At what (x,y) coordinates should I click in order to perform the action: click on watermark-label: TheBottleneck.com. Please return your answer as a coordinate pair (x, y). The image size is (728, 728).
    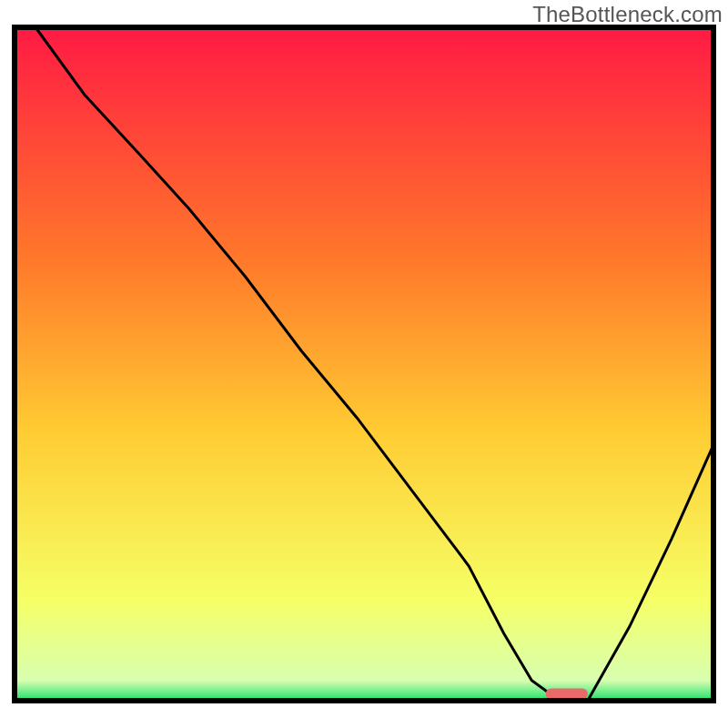
    Looking at the image, I should click on (628, 15).